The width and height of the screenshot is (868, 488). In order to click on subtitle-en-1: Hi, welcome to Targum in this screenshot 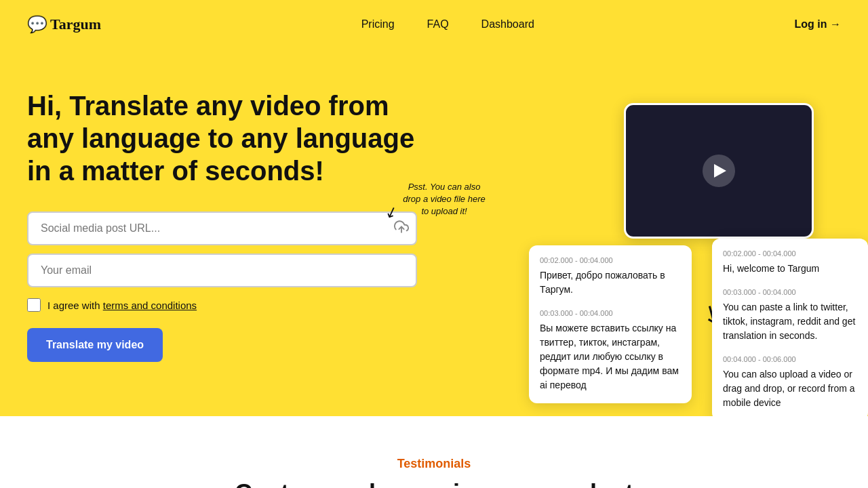, I will do `click(790, 268)`.